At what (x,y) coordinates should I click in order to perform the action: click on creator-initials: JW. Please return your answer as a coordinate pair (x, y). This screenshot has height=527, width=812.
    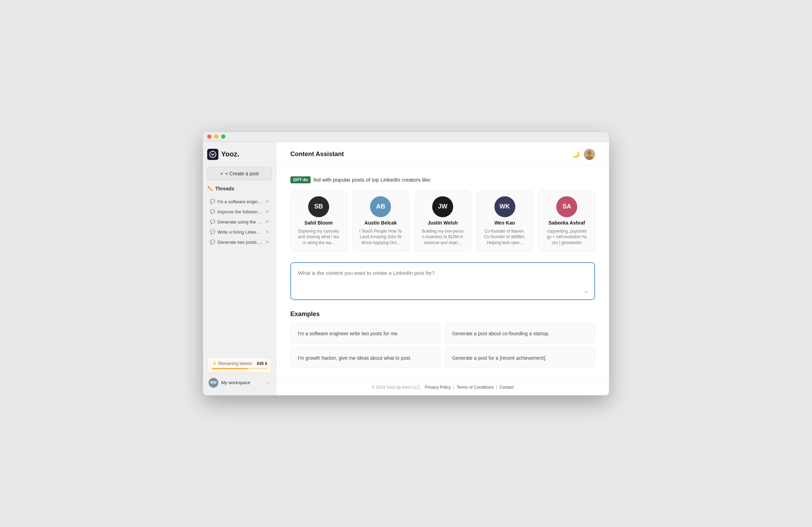
    Looking at the image, I should click on (443, 207).